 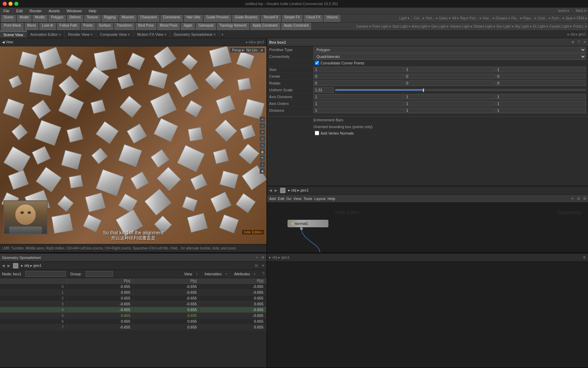 I want to click on table-row: 60.6550.6550.655, so click(x=133, y=322).